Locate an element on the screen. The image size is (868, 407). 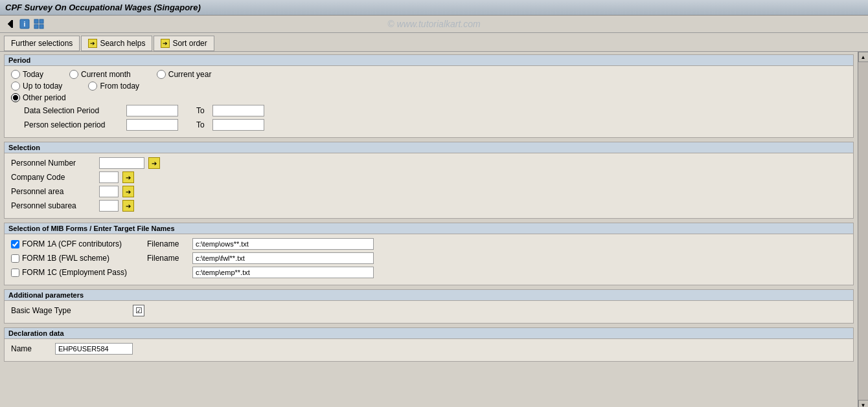
radio-from-today-input is located at coordinates (93, 86).